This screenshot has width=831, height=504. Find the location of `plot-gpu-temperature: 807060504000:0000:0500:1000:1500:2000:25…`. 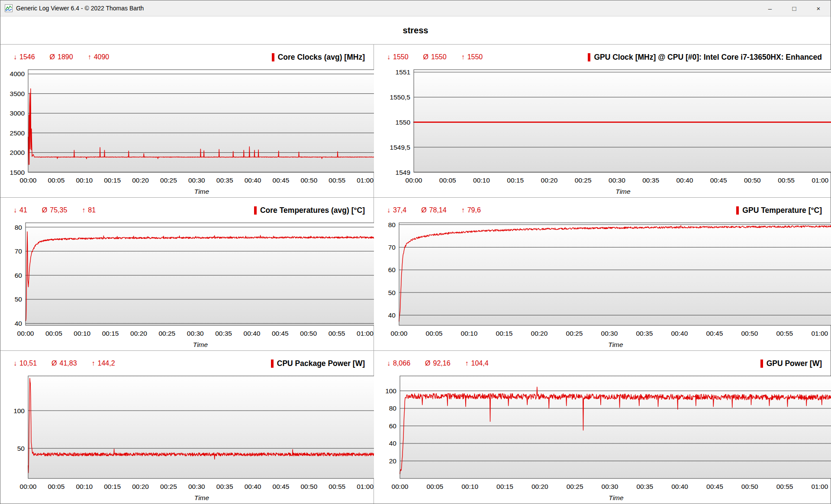

plot-gpu-temperature: 807060504000:0000:0500:1000:1500:2000:25… is located at coordinates (602, 284).